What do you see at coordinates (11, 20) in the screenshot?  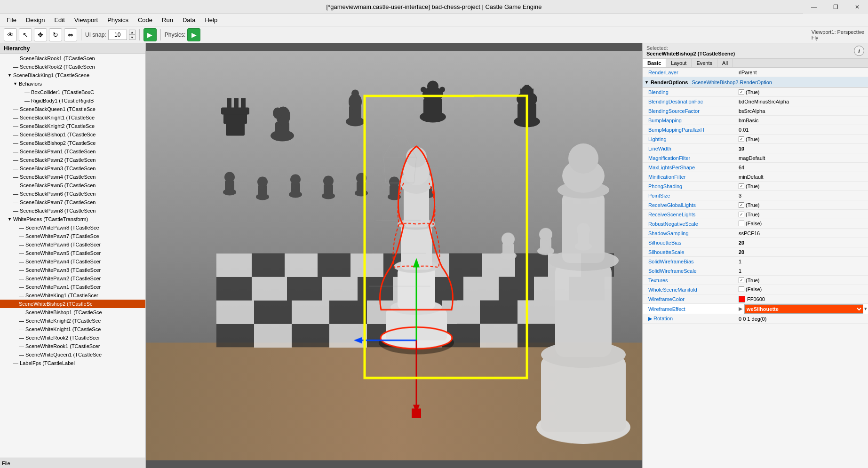 I see `menu-file: File` at bounding box center [11, 20].